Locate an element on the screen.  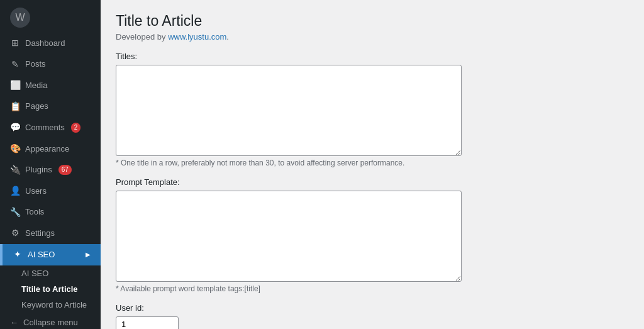
sidebar-item-dashboard: ⊞ Dashboard is located at coordinates (50, 43).